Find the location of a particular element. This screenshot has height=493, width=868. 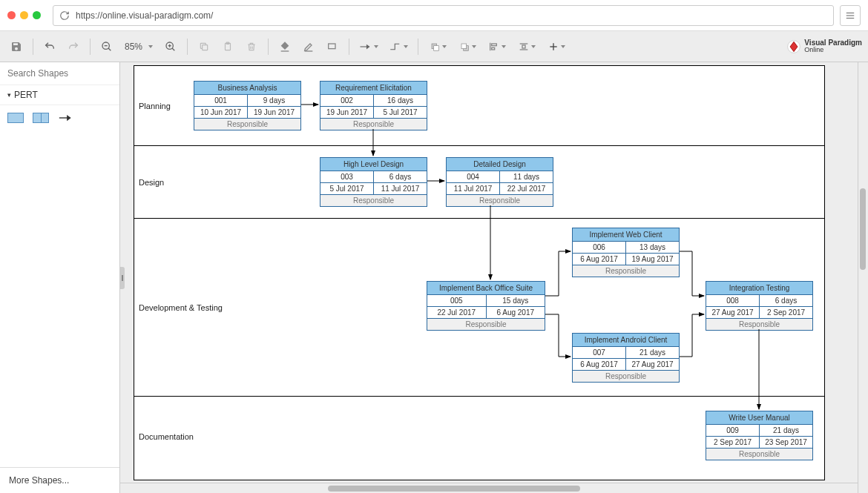

delete-button is located at coordinates (251, 47).